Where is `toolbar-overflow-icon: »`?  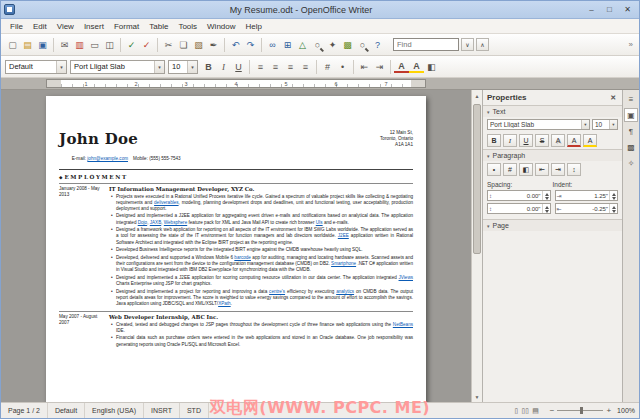 toolbar-overflow-icon: » is located at coordinates (631, 44).